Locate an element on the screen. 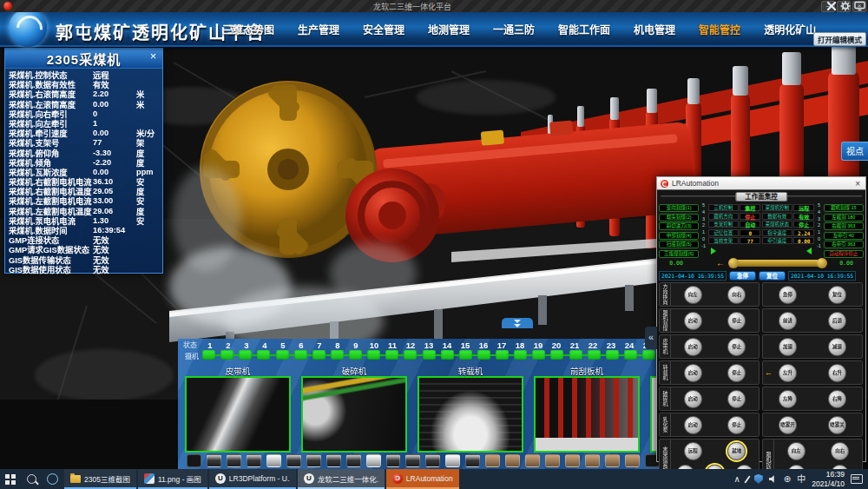  round-control-button: 复位 is located at coordinates (837, 295).